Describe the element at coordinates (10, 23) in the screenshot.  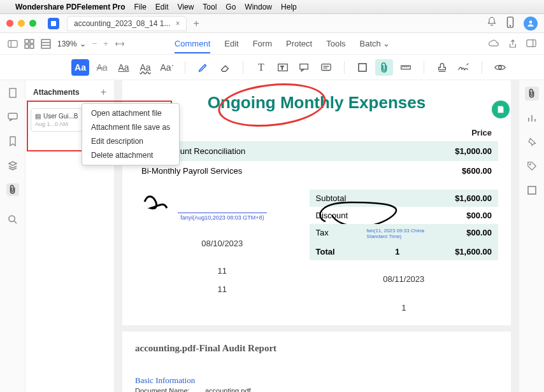
I see `close-window-button` at that location.